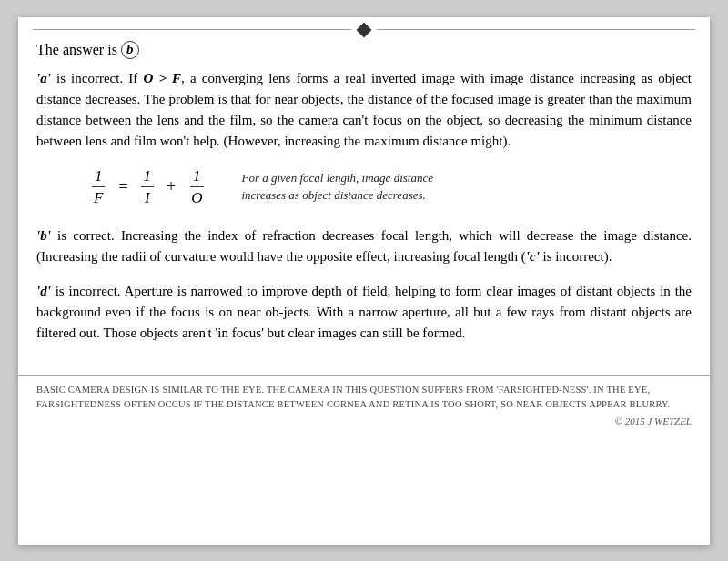 Image resolution: width=728 pixels, height=561 pixels. I want to click on p1-text: is incorrect. If O > F, a converging len…, so click(364, 110).